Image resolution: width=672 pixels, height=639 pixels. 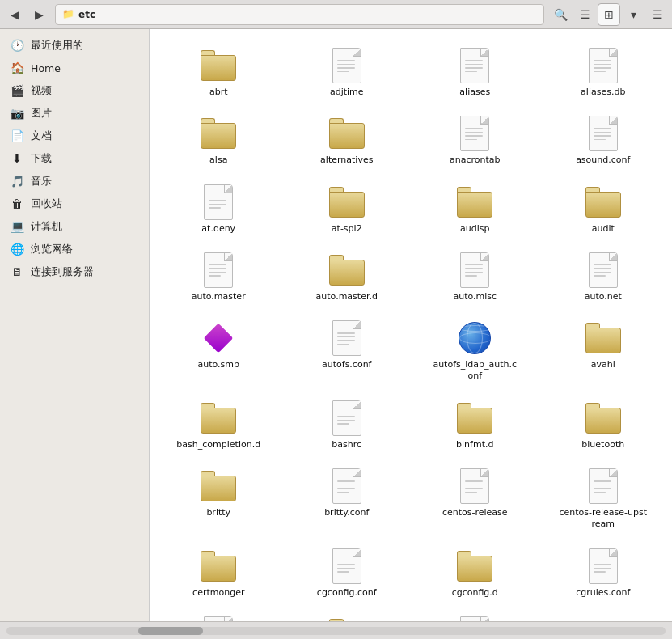 What do you see at coordinates (17, 45) in the screenshot?
I see `recent-icon: 🕐` at bounding box center [17, 45].